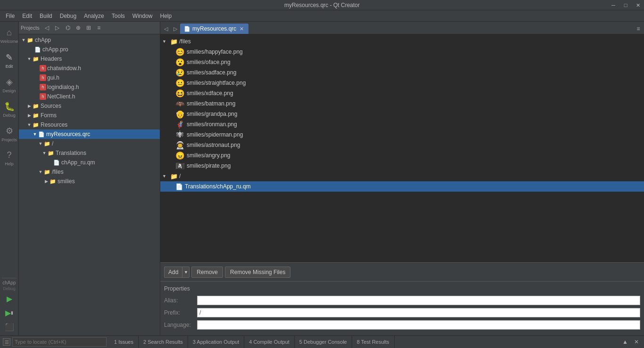  Describe the element at coordinates (402, 114) in the screenshot. I see `res-file-6: 👴smilies/grandpa.png` at that location.